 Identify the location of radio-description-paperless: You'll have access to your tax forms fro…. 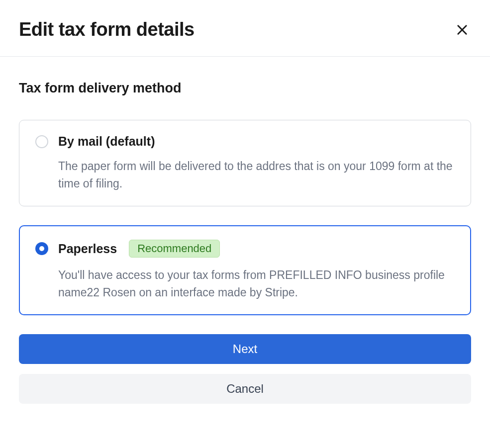
(257, 283).